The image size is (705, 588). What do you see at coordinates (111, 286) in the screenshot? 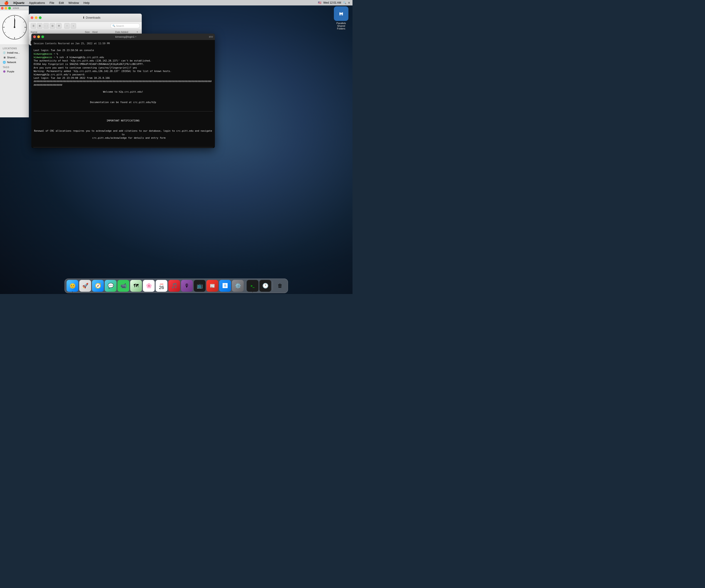
I see `messages-icon: 💬` at bounding box center [111, 286].